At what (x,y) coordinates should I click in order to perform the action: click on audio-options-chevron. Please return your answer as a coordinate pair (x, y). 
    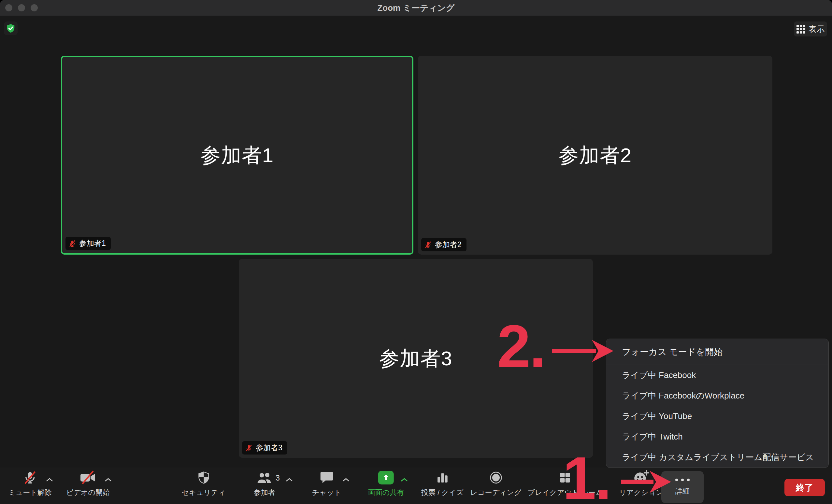
    Looking at the image, I should click on (49, 480).